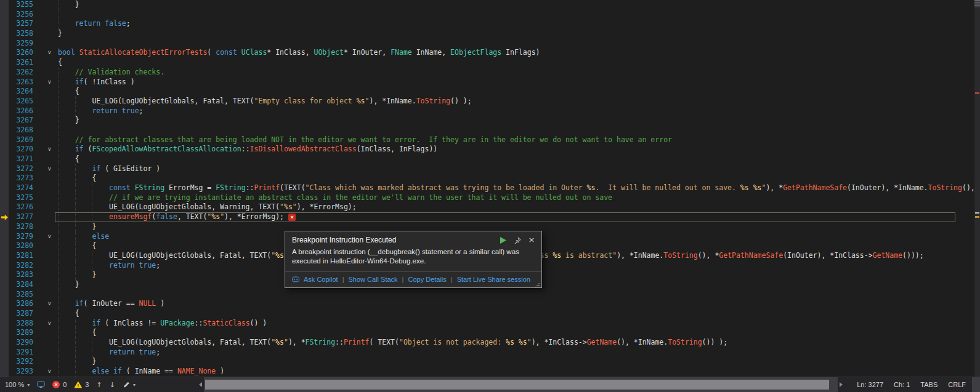  I want to click on vertical-scrollbar, so click(977, 188).